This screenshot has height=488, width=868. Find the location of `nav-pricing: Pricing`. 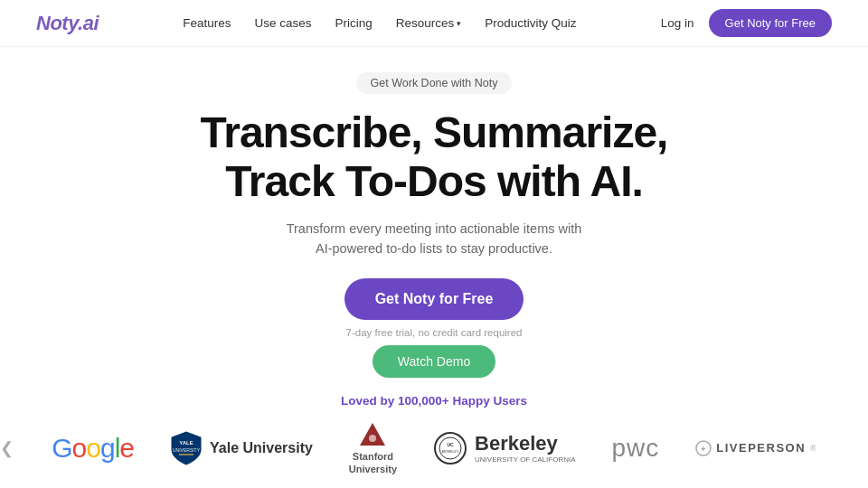

nav-pricing: Pricing is located at coordinates (354, 23).